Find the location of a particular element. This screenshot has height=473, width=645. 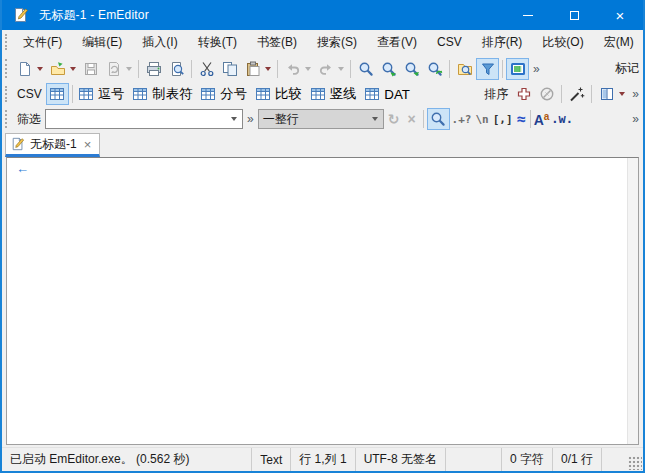

column-options-button is located at coordinates (606, 94).